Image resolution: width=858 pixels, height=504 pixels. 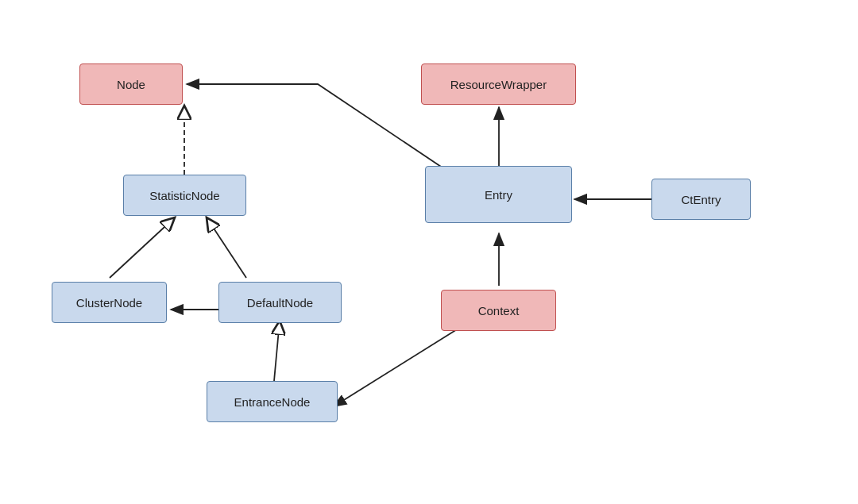 What do you see at coordinates (499, 194) in the screenshot?
I see `node-Entry: Entry` at bounding box center [499, 194].